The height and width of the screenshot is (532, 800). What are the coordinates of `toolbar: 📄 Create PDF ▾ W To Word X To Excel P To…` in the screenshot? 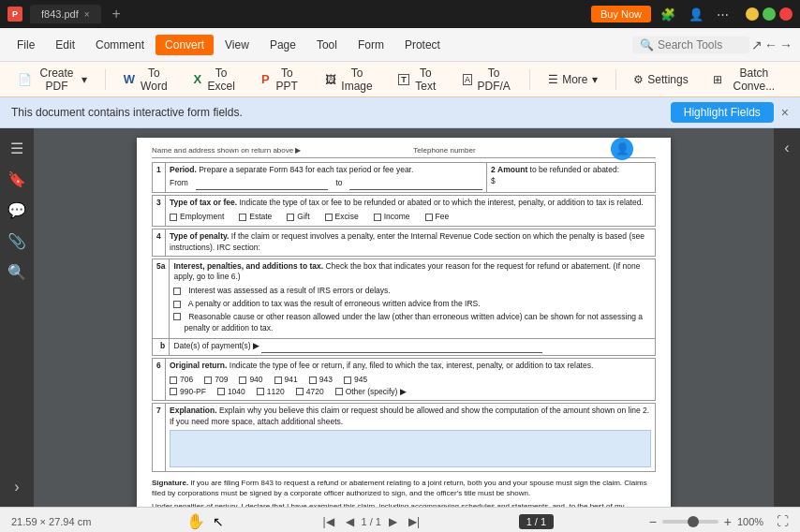 It's located at (400, 80).